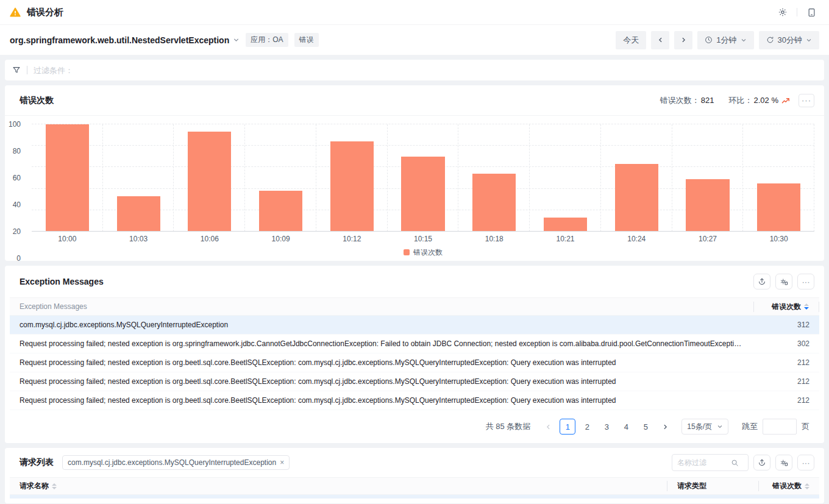 This screenshot has width=829, height=504. Describe the element at coordinates (708, 40) in the screenshot. I see `clock-icon` at that location.